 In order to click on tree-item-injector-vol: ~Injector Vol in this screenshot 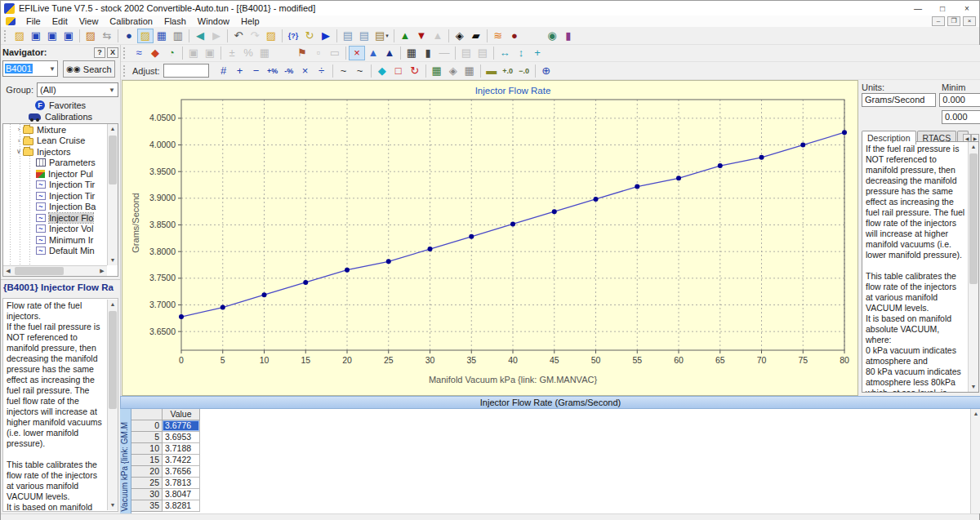, I will do `click(60, 229)`.